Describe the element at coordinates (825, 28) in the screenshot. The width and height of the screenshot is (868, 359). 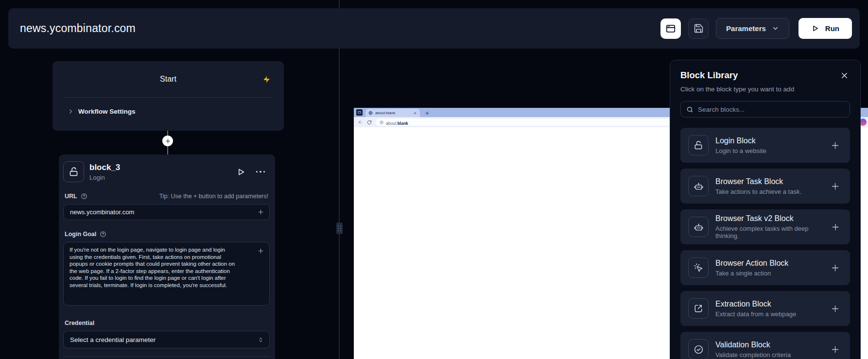
I see `run-button: Run` at that location.